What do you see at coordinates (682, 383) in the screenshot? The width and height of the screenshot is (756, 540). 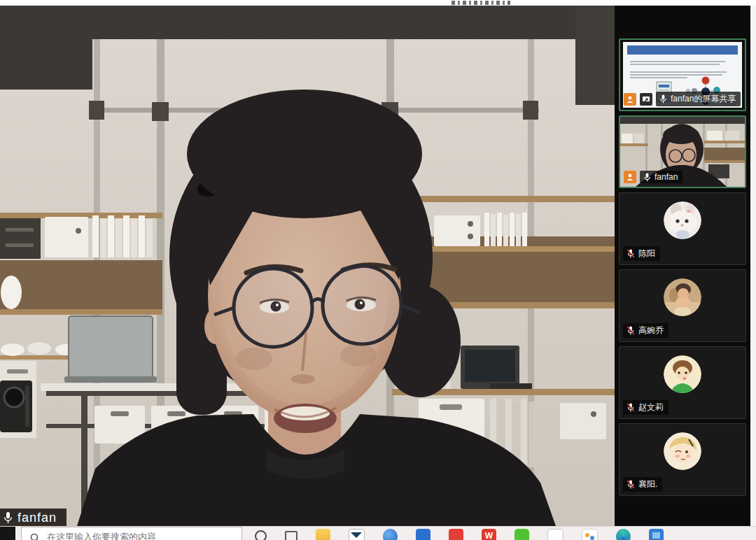 I see `participant-tile-zhaowenli: 赵文莉` at bounding box center [682, 383].